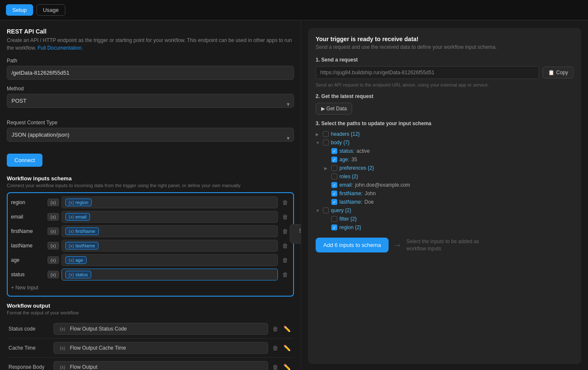 The height and width of the screenshot is (370, 588). Describe the element at coordinates (334, 185) in the screenshot. I see `checkbox-email: ✓` at that location.